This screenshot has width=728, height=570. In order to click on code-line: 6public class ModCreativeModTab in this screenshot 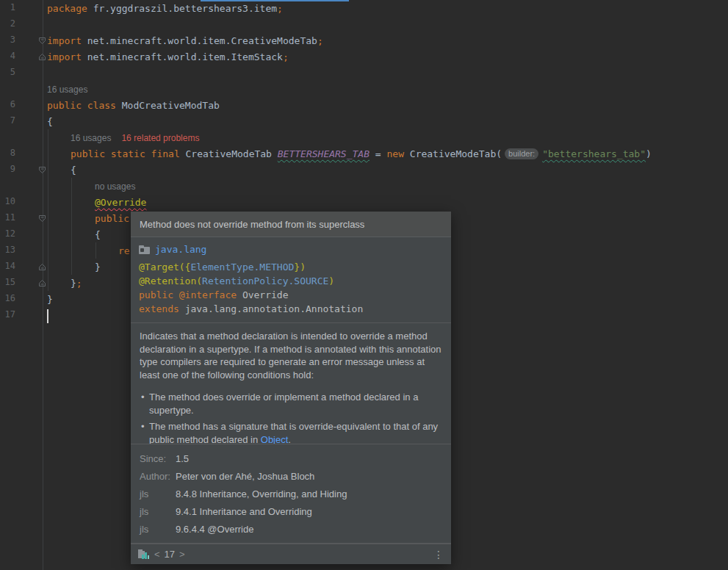, I will do `click(364, 105)`.